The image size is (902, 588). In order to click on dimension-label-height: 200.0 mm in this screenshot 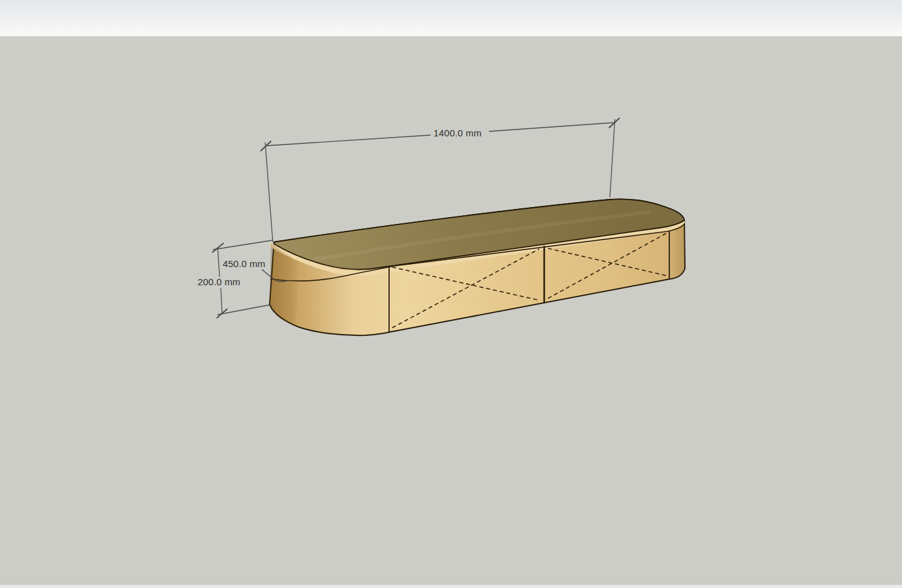, I will do `click(219, 282)`.